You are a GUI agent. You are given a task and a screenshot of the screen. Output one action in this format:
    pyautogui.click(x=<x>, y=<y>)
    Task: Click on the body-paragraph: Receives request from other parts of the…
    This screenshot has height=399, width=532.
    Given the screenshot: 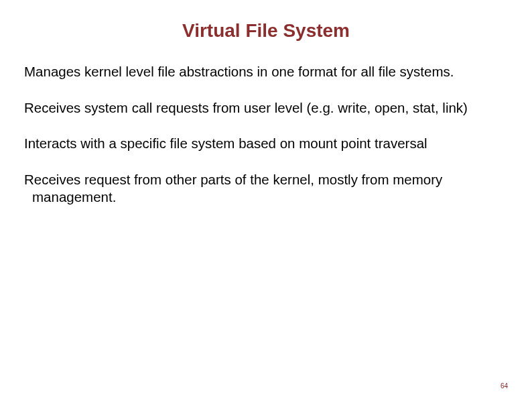 What is the action you would take?
    pyautogui.click(x=270, y=188)
    